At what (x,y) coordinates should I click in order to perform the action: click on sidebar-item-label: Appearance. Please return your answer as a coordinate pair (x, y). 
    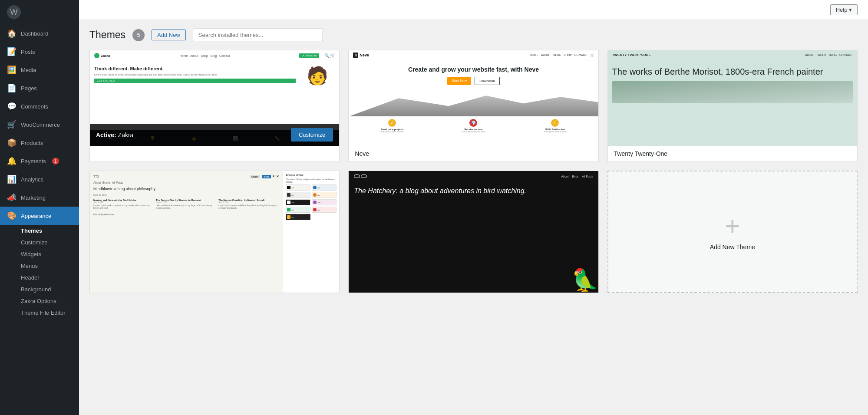
    Looking at the image, I should click on (36, 216).